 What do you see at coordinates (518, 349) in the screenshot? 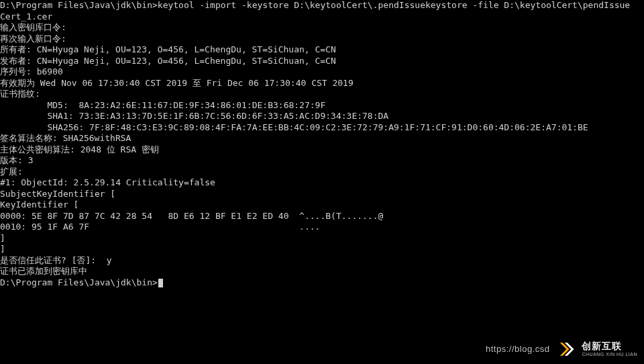
I see `watermark-url: https://blog.csd` at bounding box center [518, 349].